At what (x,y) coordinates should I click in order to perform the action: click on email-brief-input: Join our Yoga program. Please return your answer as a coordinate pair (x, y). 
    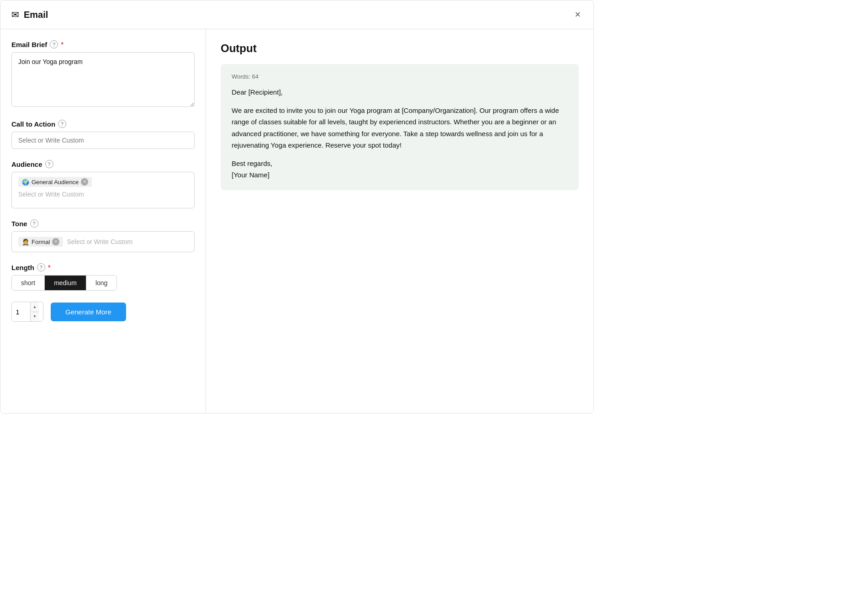
    Looking at the image, I should click on (103, 80).